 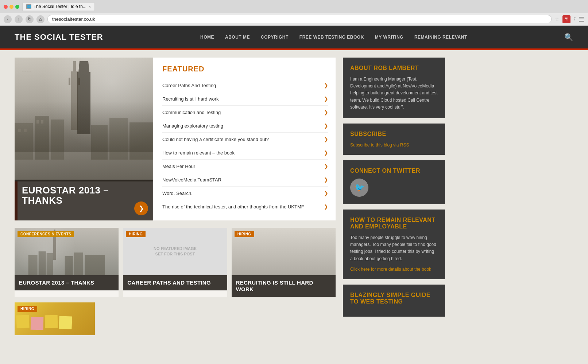 What do you see at coordinates (294, 7) in the screenshot?
I see `browser-titlebar: 🌐 The Social Tester | Idle th... ×` at bounding box center [294, 7].